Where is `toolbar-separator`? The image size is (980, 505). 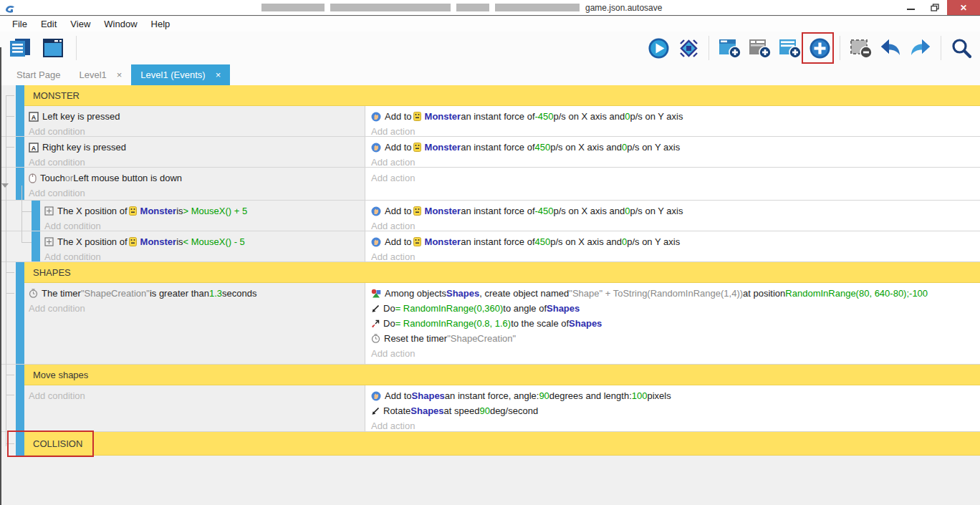
toolbar-separator is located at coordinates (76, 48).